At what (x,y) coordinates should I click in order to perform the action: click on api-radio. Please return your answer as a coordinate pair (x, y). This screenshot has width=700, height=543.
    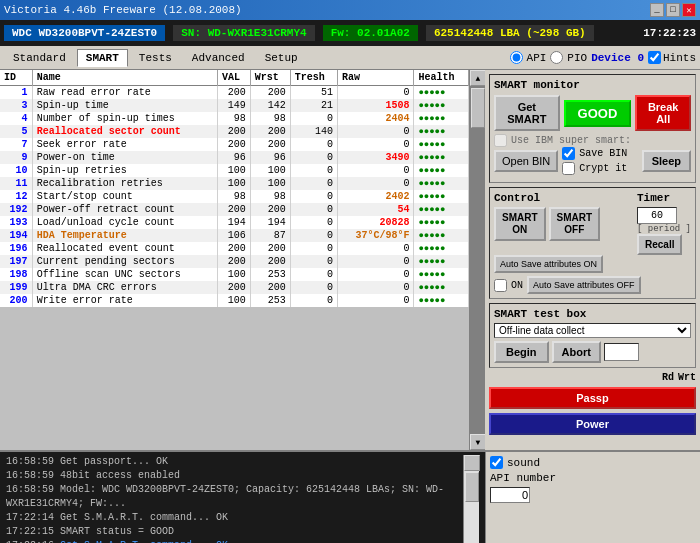
    Looking at the image, I should click on (516, 58).